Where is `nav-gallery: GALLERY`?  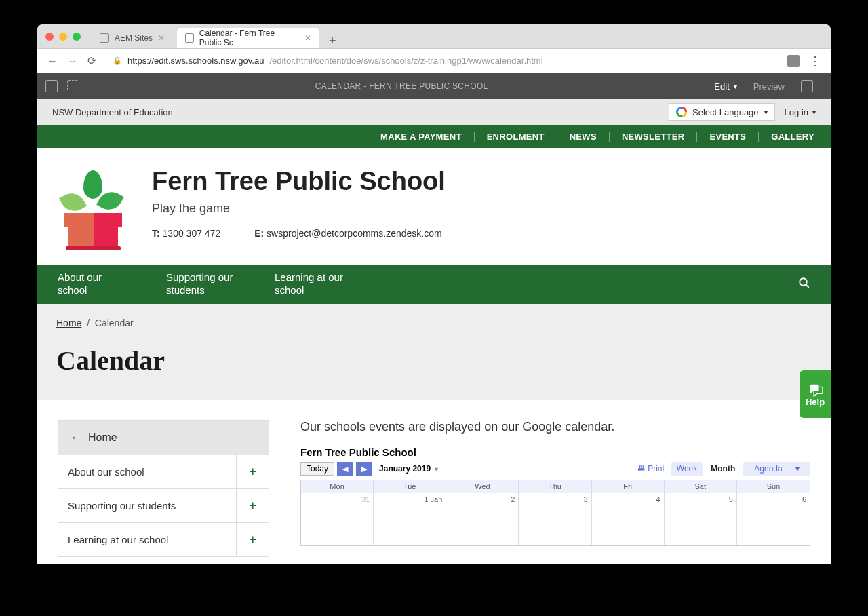 nav-gallery: GALLERY is located at coordinates (787, 137).